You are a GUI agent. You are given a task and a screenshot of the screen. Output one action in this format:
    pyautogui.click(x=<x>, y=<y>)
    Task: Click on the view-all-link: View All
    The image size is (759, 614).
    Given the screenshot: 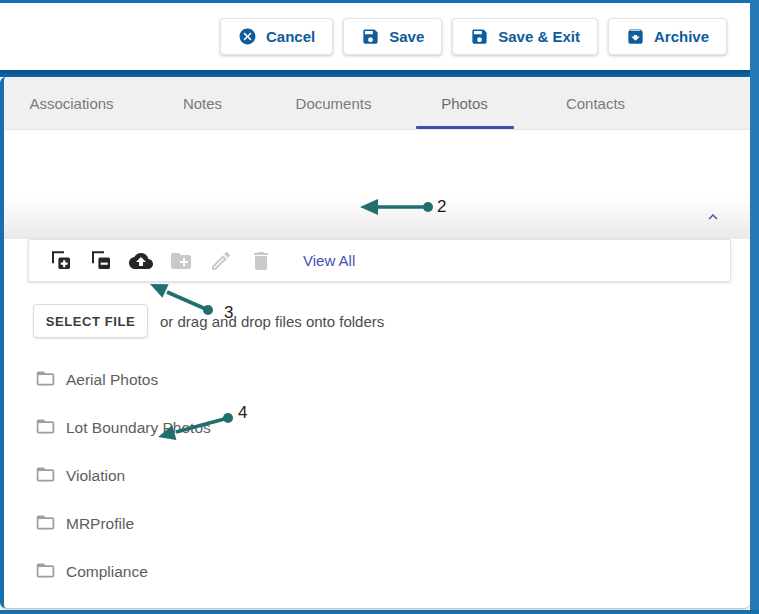 What is the action you would take?
    pyautogui.click(x=329, y=260)
    